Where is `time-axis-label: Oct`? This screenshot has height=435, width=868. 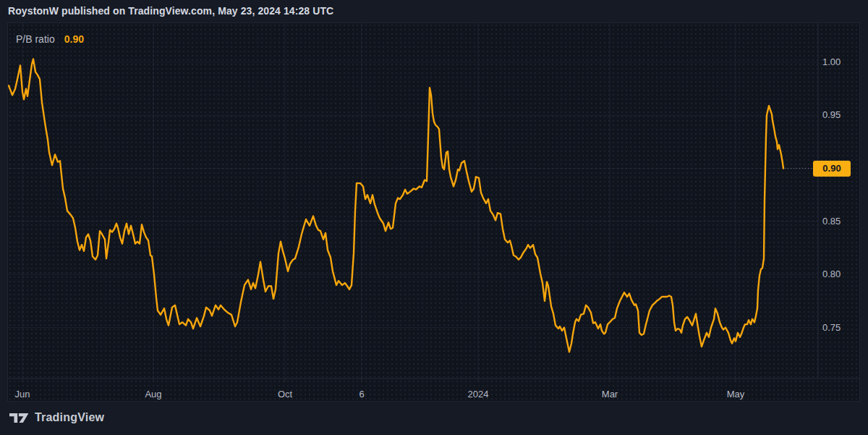 time-axis-label: Oct is located at coordinates (285, 394).